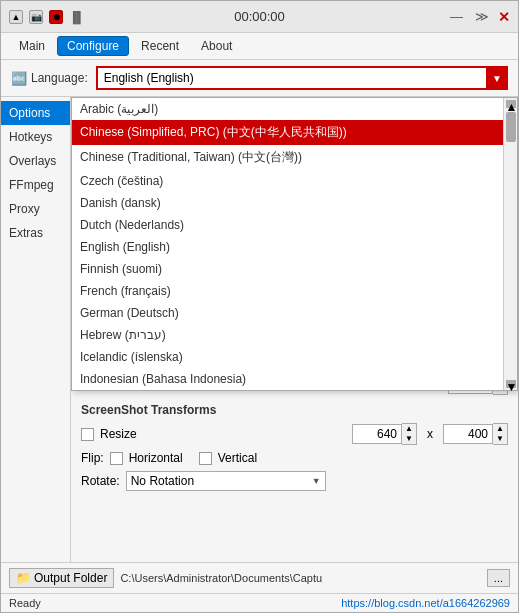 The width and height of the screenshot is (519, 613). I want to click on resize-height-decrement: ▼, so click(500, 439).